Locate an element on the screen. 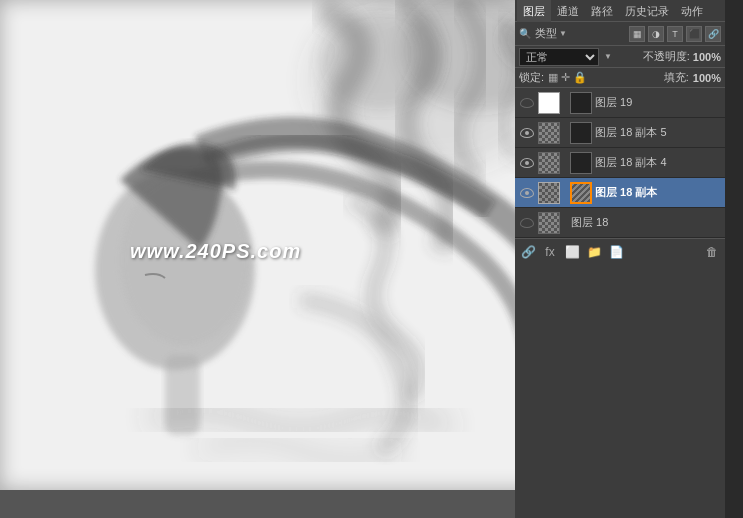 The image size is (743, 518). layer-name-0: 图层 19 is located at coordinates (658, 102).